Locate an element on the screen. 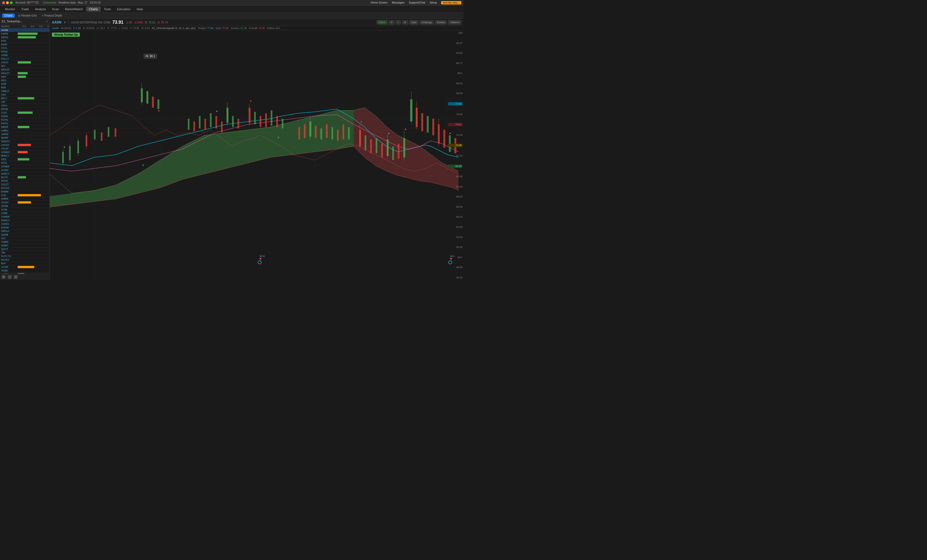 The image size is (927, 560). watchlist-row: AAGN is located at coordinates (25, 170).